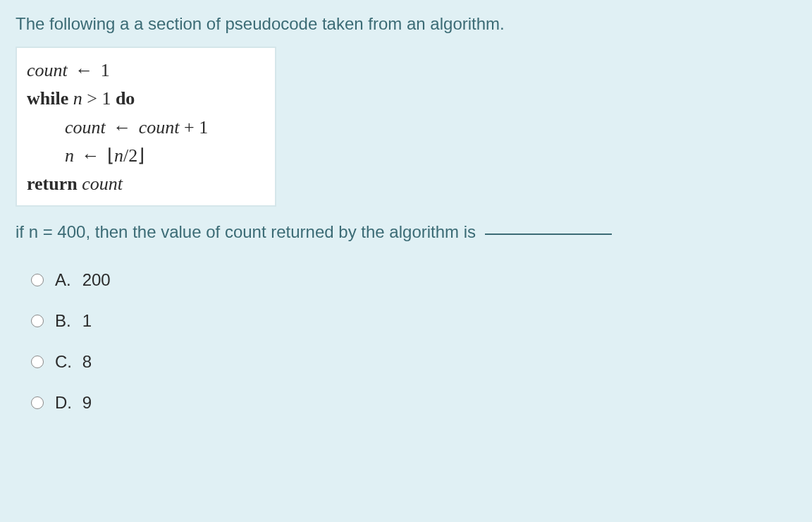 The image size is (812, 522). Describe the element at coordinates (37, 362) in the screenshot. I see `option-radio-c` at that location.